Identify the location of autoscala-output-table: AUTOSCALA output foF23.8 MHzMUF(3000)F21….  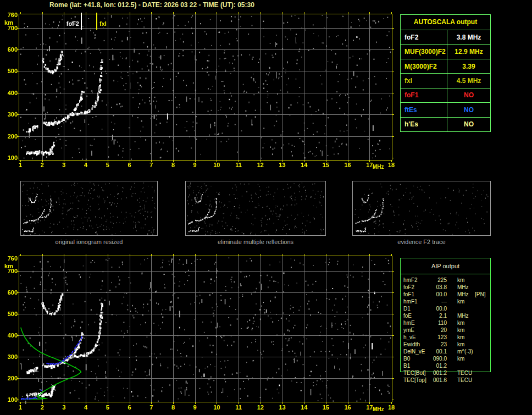
(445, 73).